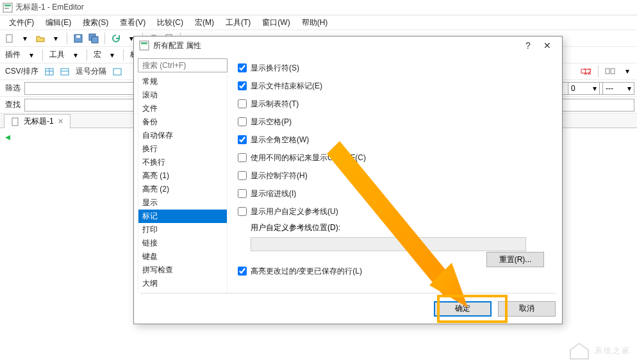  I want to click on ruler-icon: 123, so click(586, 71).